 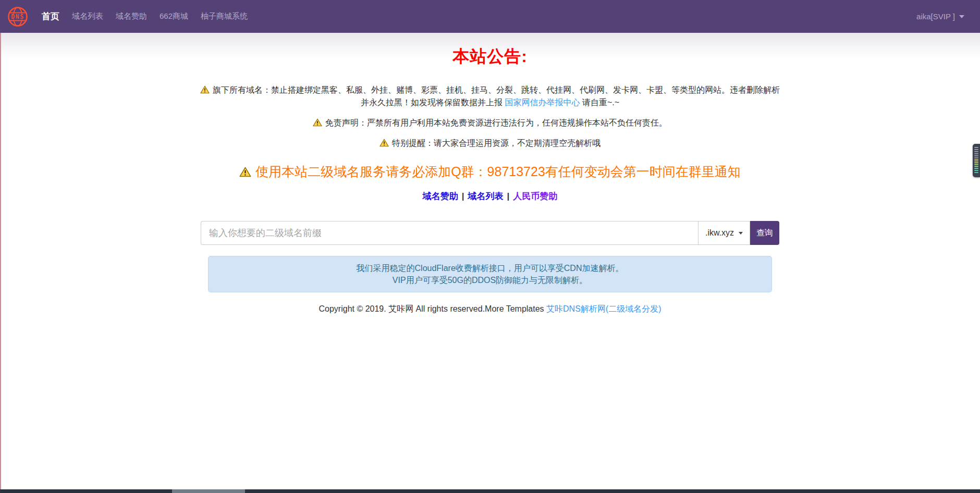 What do you see at coordinates (490, 17) in the screenshot?
I see `navbar: DNS 首页 域名列表 域名赞助 662商城 柚子商城系统 aika[SVIP …` at bounding box center [490, 17].